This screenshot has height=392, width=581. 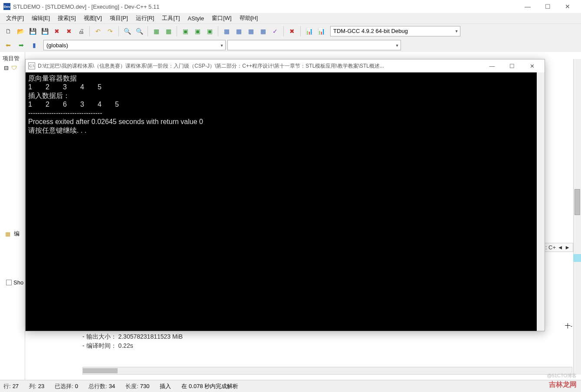 I want to click on project-panel: 项目管 ⊟ 🛡, so click(x=13, y=222).